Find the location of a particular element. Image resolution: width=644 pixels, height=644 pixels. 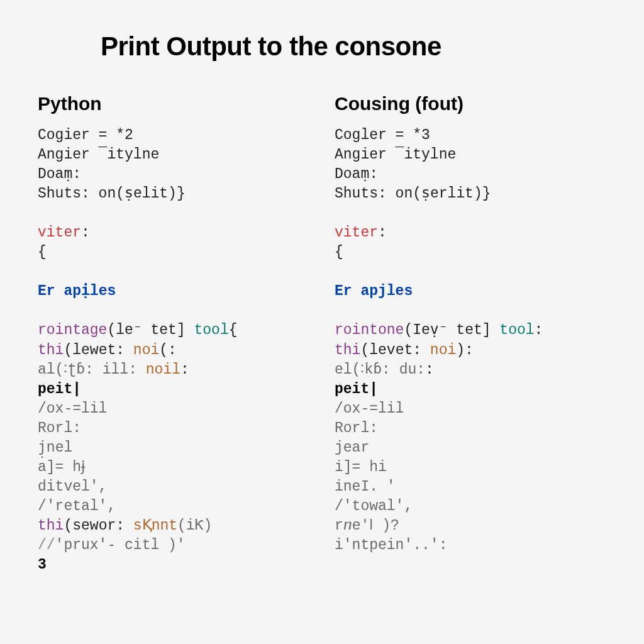

l: ineI. ' is located at coordinates (365, 487).